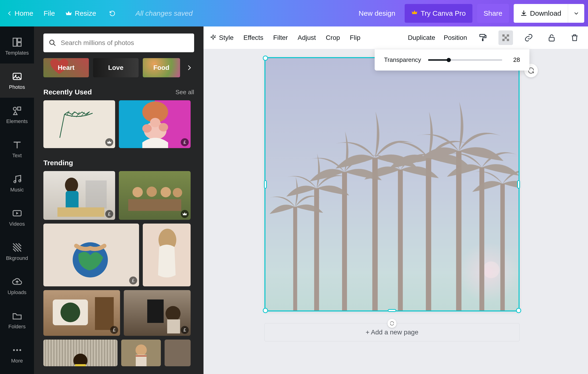  Describe the element at coordinates (119, 92) in the screenshot. I see `recently-used-header: Recently Used See all` at that location.